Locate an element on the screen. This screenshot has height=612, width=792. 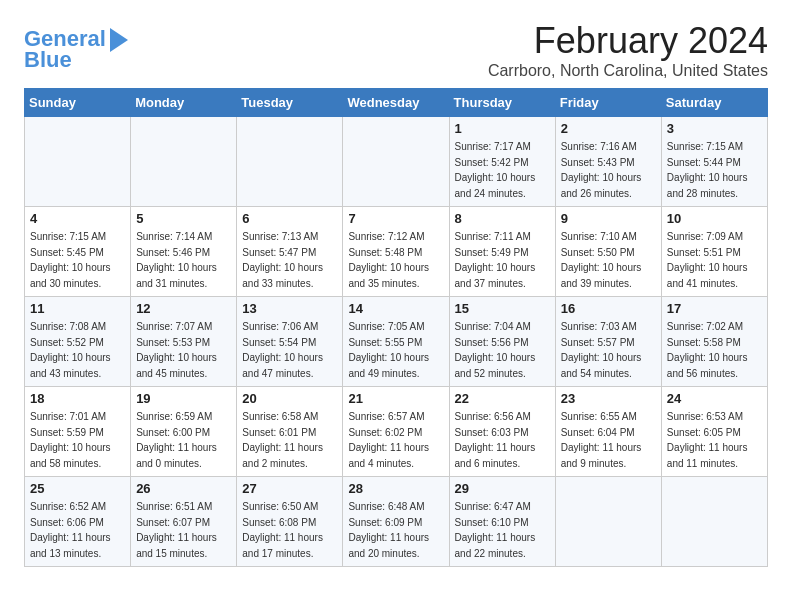
day-info: Sunrise: 6:56 AM Sunset: 6:03 PM Dayligh… is located at coordinates (502, 440).